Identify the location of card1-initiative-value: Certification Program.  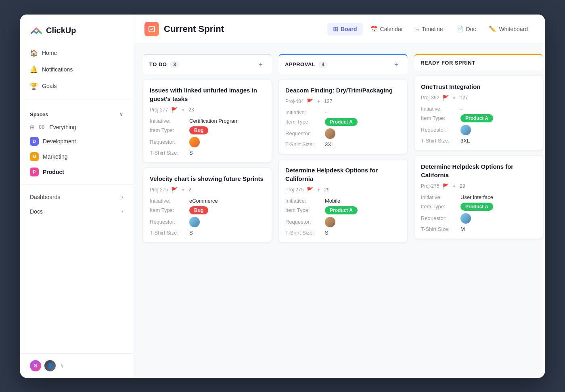
(214, 121).